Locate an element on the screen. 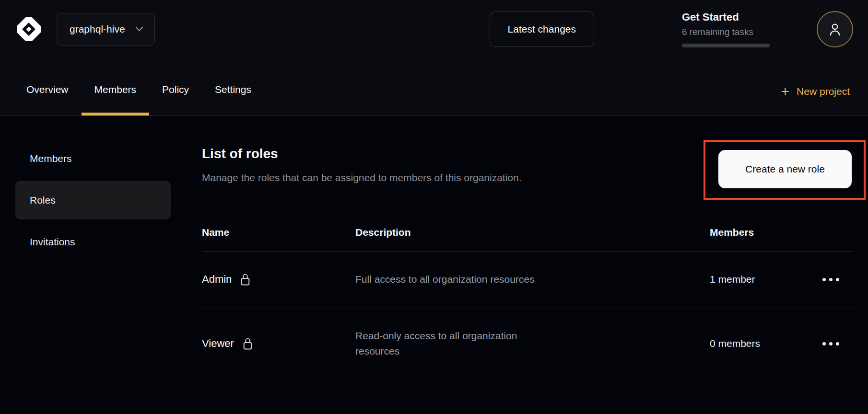  new-project-button: + New project is located at coordinates (815, 101).